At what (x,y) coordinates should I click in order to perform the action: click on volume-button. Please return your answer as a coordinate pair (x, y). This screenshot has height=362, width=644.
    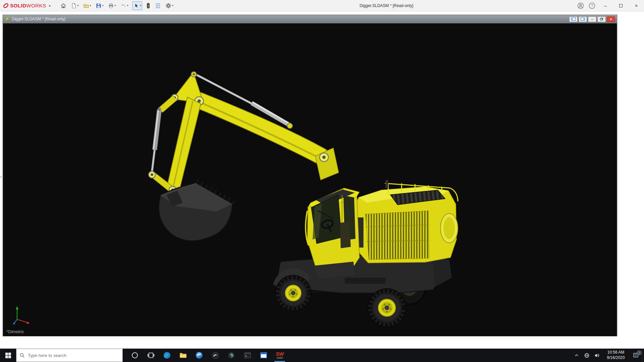
    Looking at the image, I should click on (597, 355).